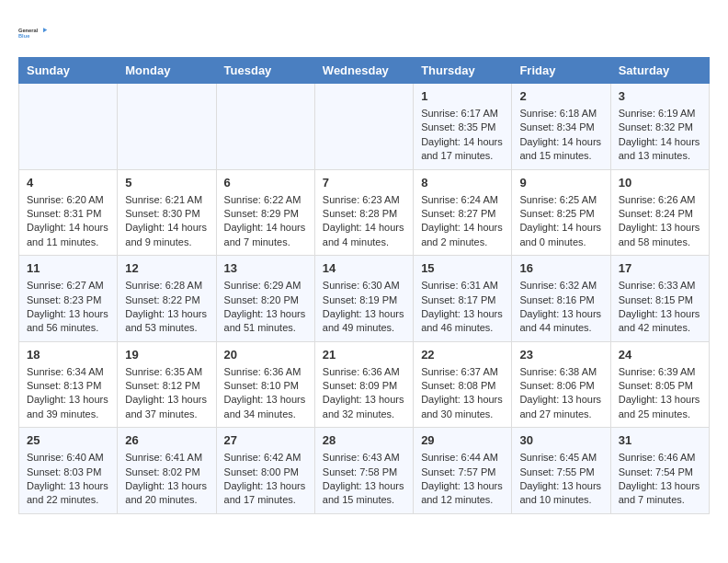 The image size is (728, 563). Describe the element at coordinates (266, 327) in the screenshot. I see `cell-info: and 51 minutes.` at that location.